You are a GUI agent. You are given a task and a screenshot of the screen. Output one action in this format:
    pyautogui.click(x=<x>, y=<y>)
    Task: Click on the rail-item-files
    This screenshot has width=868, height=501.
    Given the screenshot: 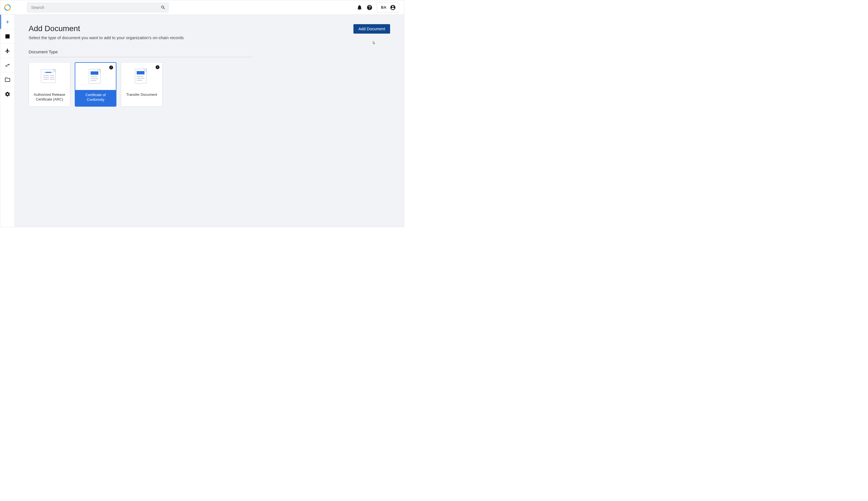 What is the action you would take?
    pyautogui.click(x=8, y=80)
    